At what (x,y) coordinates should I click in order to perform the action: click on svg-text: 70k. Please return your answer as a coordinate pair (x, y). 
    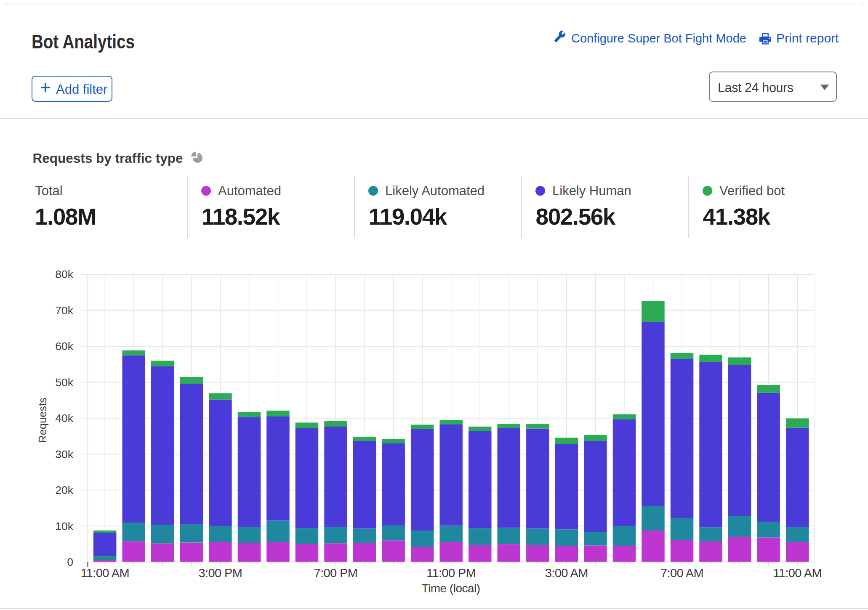
    Looking at the image, I should click on (64, 310).